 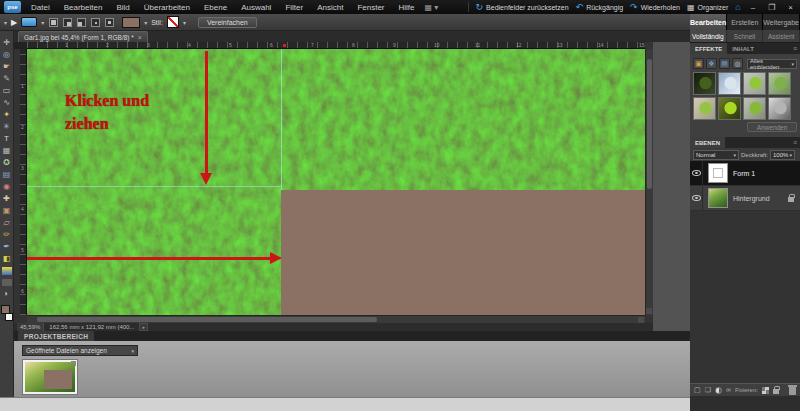 I want to click on photo-effects-category-icon: ▤, so click(x=724, y=64).